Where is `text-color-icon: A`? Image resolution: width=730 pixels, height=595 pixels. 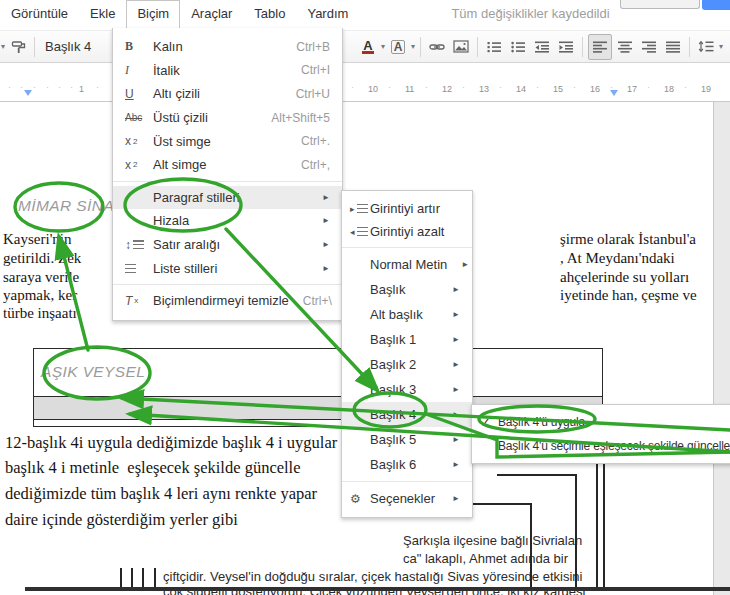
text-color-icon: A is located at coordinates (368, 47).